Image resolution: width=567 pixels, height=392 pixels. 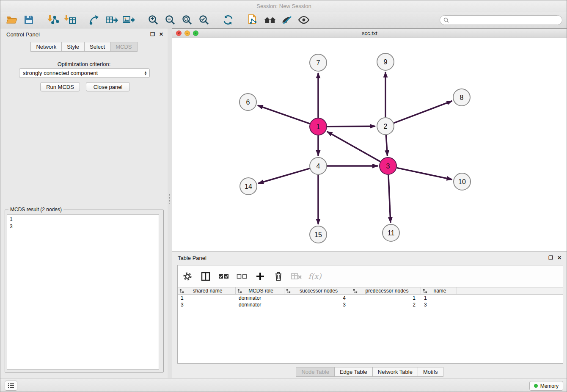 What do you see at coordinates (505, 20) in the screenshot?
I see `search-input` at bounding box center [505, 20].